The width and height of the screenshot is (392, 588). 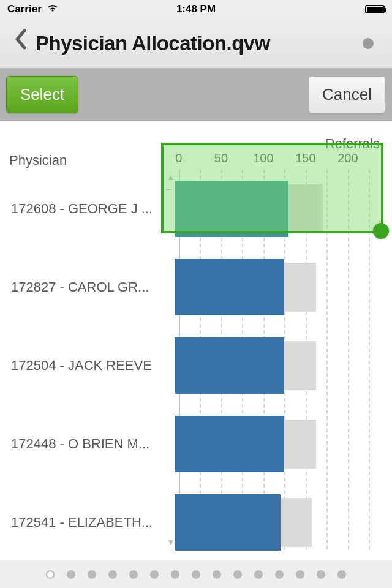 What do you see at coordinates (196, 444) in the screenshot?
I see `chart-row: 172448 - O BRIEN M...` at bounding box center [196, 444].